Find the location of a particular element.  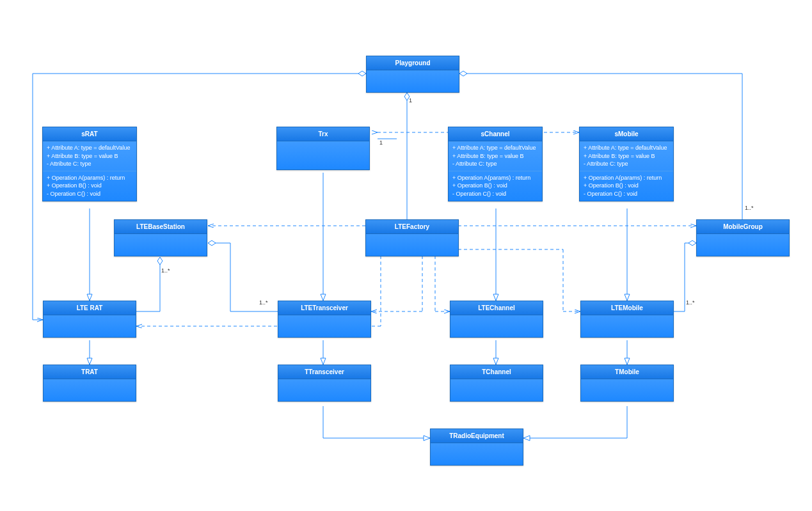

class-title: Trx is located at coordinates (323, 134).